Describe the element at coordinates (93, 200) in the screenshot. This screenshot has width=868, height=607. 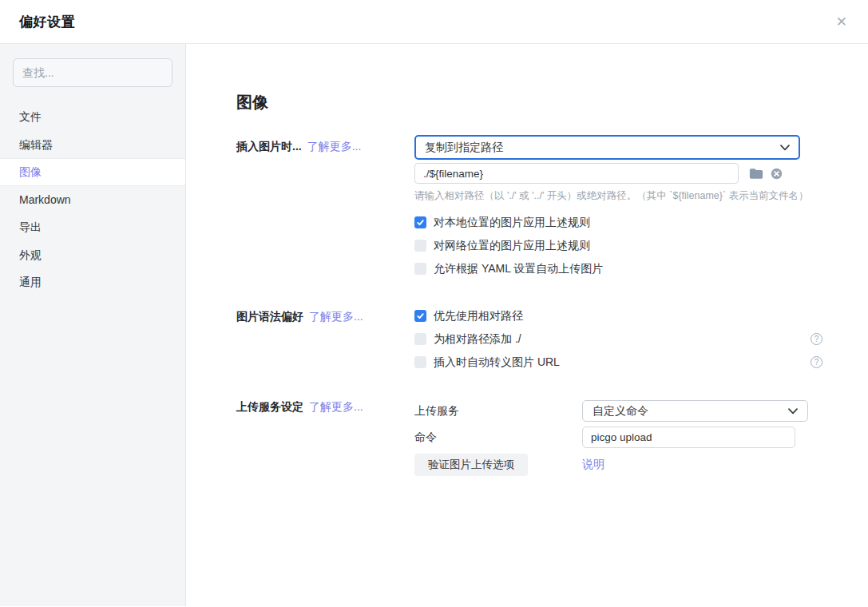
I see `sidebar-nav: 文件 编辑器 图像 Markdown 导出 外观 通用` at that location.